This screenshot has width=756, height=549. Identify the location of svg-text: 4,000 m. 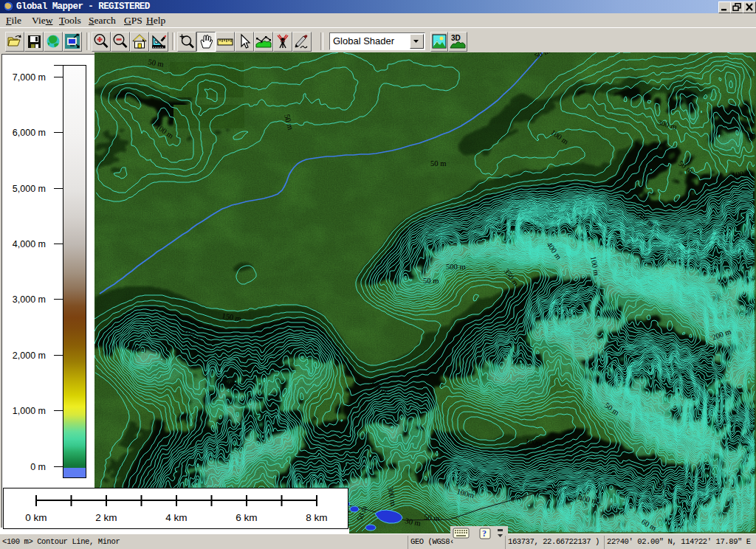
(30, 244).